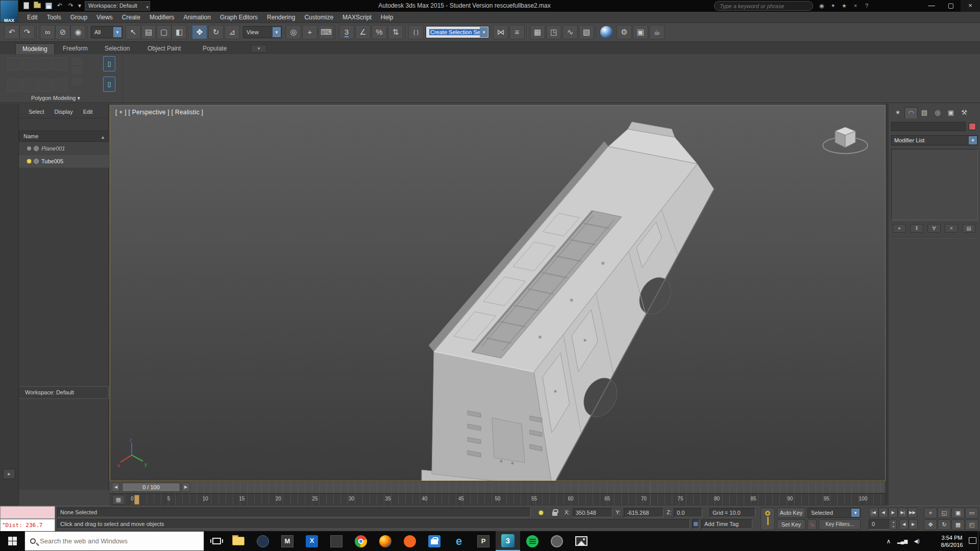 This screenshot has height=551, width=980. I want to click on taskbar-app-spotify, so click(532, 541).